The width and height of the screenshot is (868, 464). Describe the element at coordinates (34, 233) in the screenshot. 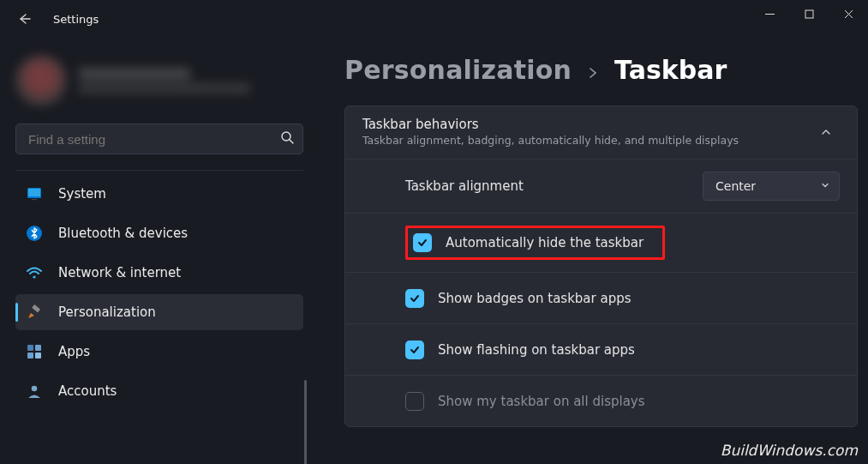

I see `bluetooth-icon` at that location.